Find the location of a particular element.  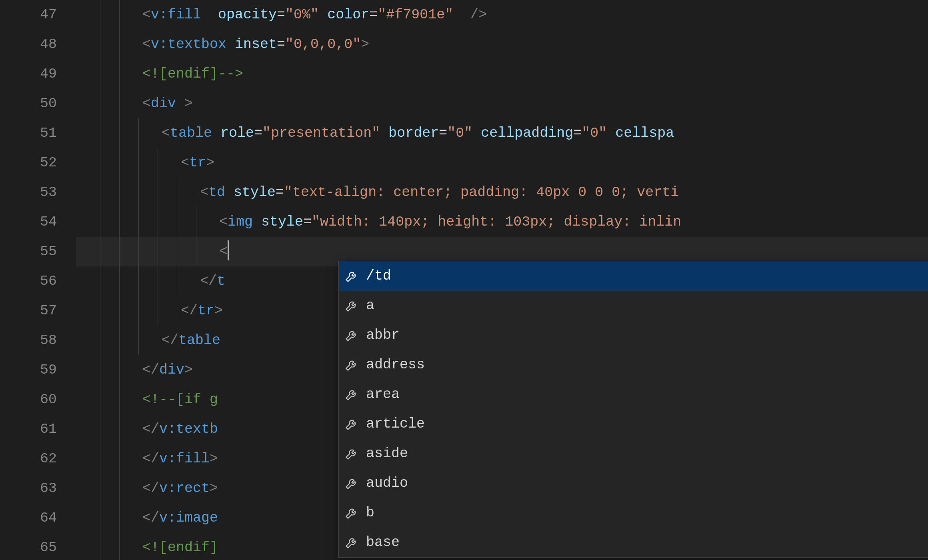

code-text: <table role="presentation" border="0" ce… is located at coordinates (377, 133).